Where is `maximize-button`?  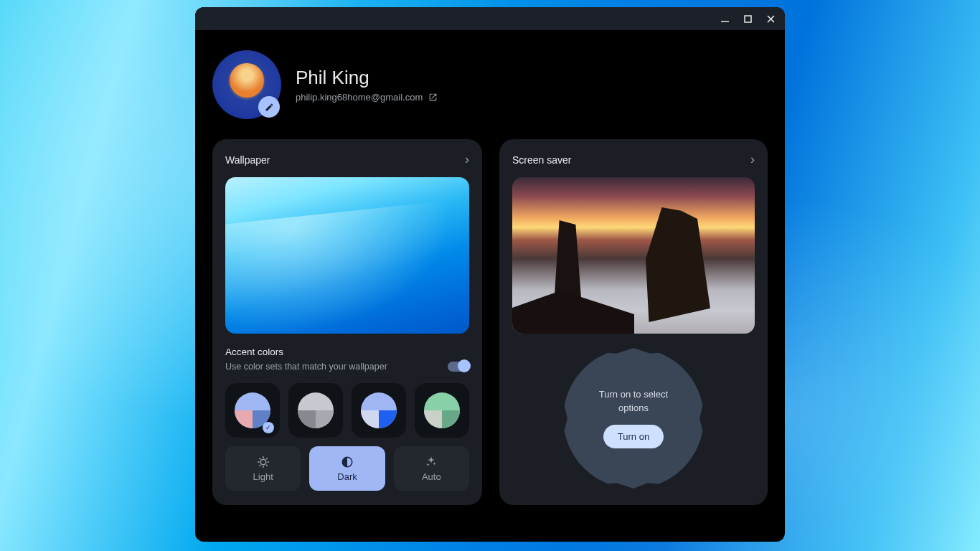 maximize-button is located at coordinates (748, 19).